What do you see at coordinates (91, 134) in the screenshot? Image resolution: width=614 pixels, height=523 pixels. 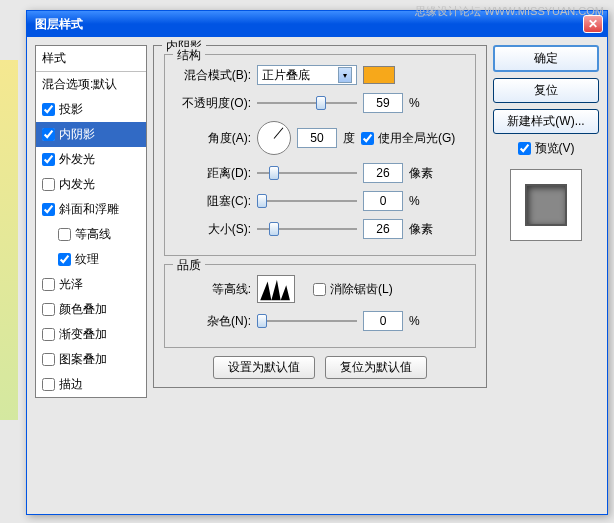 I see `style-item-1: 内阴影` at bounding box center [91, 134].